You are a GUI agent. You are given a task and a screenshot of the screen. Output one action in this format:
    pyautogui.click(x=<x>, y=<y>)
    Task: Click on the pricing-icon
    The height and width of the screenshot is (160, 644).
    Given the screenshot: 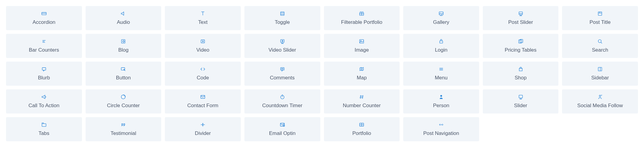 What is the action you would take?
    pyautogui.click(x=521, y=41)
    